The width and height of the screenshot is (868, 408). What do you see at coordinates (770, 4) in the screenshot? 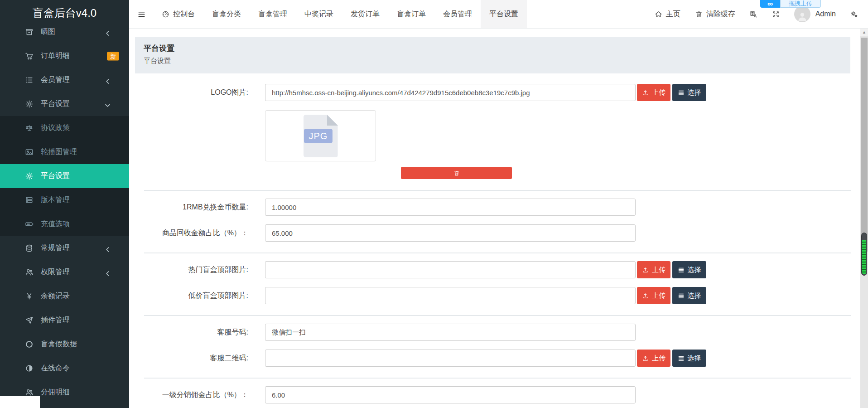
I see `upload-widget-button: ∞` at bounding box center [770, 4].